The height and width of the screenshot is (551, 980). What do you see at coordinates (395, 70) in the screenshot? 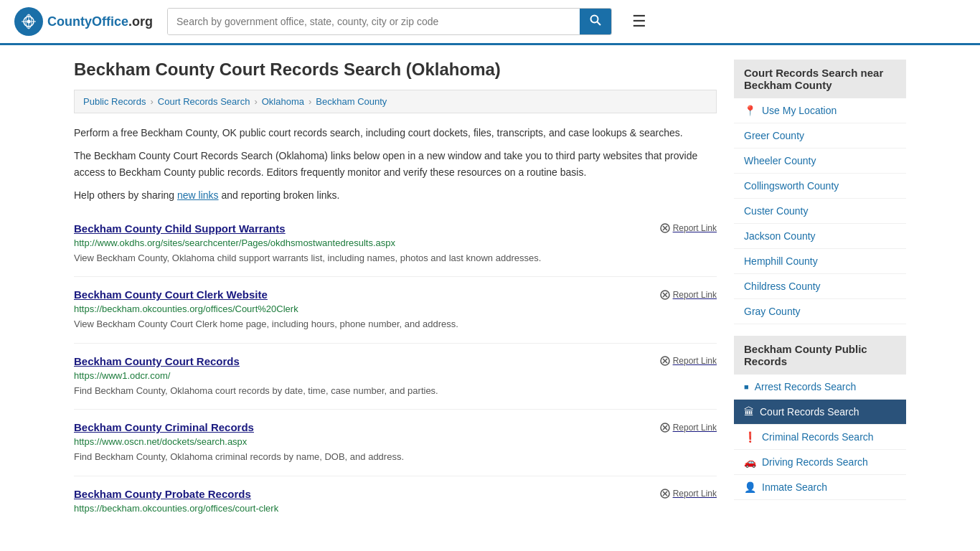
I see `page-title: Beckham County Court Records Search (Okl…` at bounding box center [395, 70].